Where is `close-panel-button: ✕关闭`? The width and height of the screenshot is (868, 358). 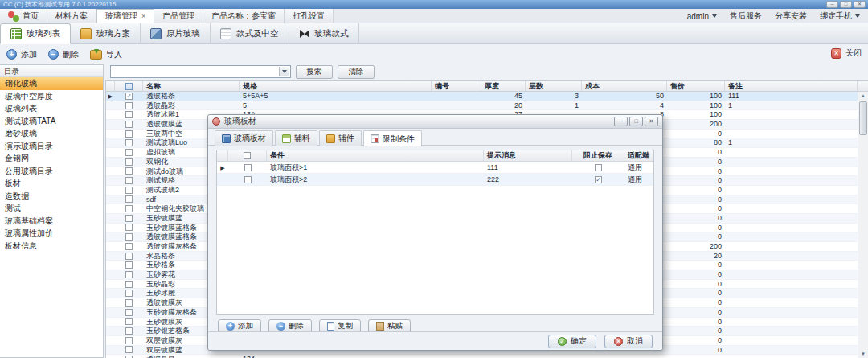
close-panel-button: ✕关闭 is located at coordinates (846, 53).